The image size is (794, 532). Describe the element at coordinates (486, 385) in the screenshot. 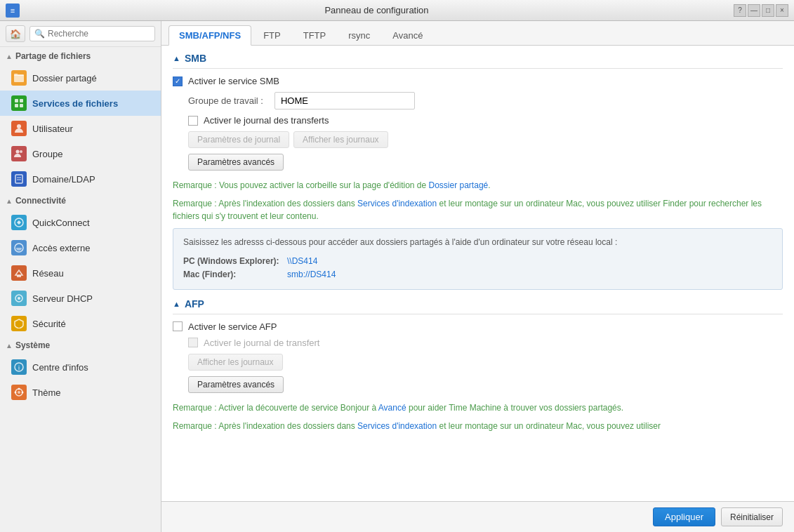

I see `advanced-afp-btn-container: Paramètres avancés` at that location.